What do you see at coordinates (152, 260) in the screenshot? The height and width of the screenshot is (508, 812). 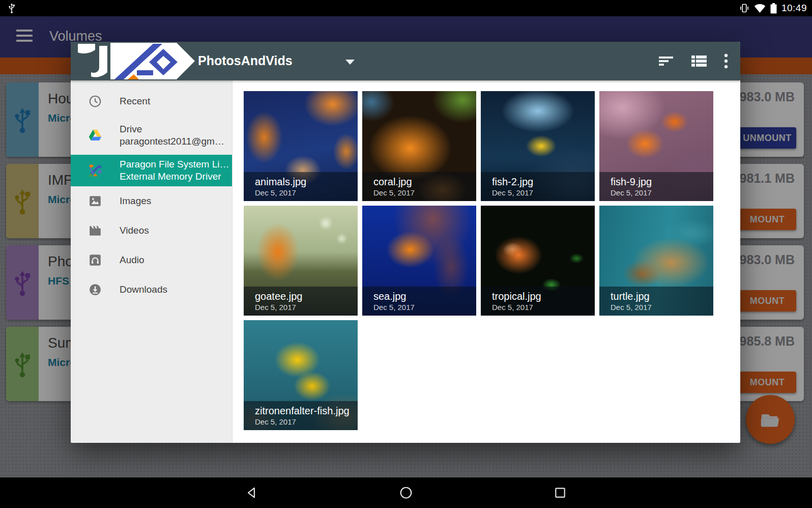 I see `sidebar-item-audio: Audio` at bounding box center [152, 260].